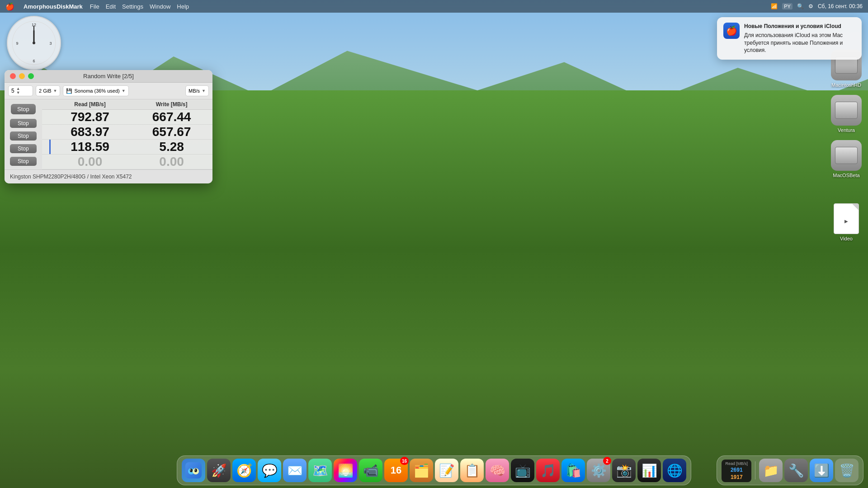  I want to click on unit-dropdown: MB/s ▼, so click(197, 91).